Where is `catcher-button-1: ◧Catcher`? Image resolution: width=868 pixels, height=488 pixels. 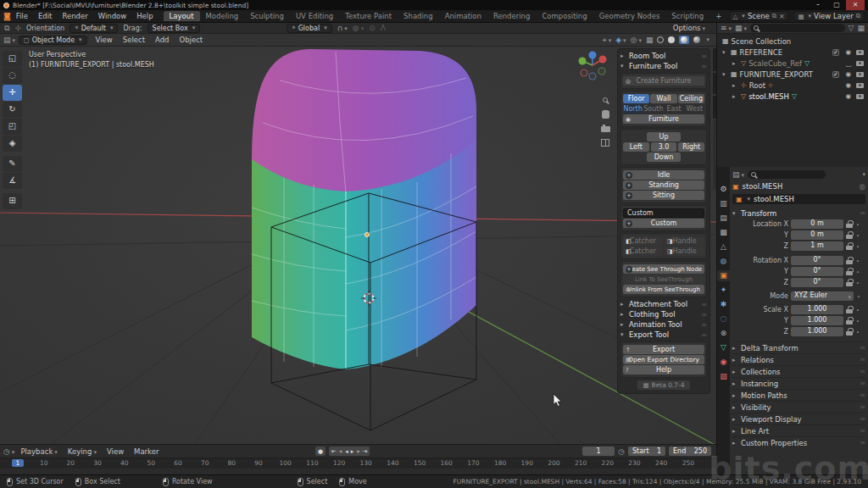 catcher-button-1: ◧Catcher is located at coordinates (643, 241).